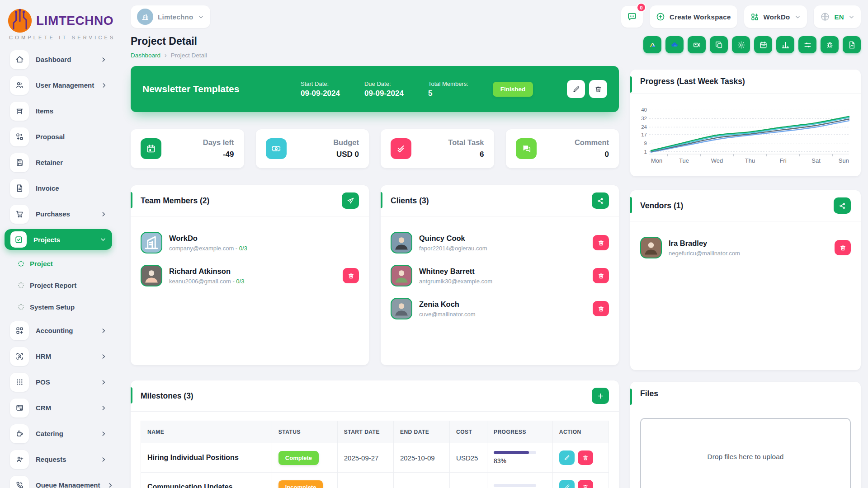 Image resolution: width=868 pixels, height=488 pixels. What do you see at coordinates (656, 161) in the screenshot?
I see `svg-text: Mon` at bounding box center [656, 161].